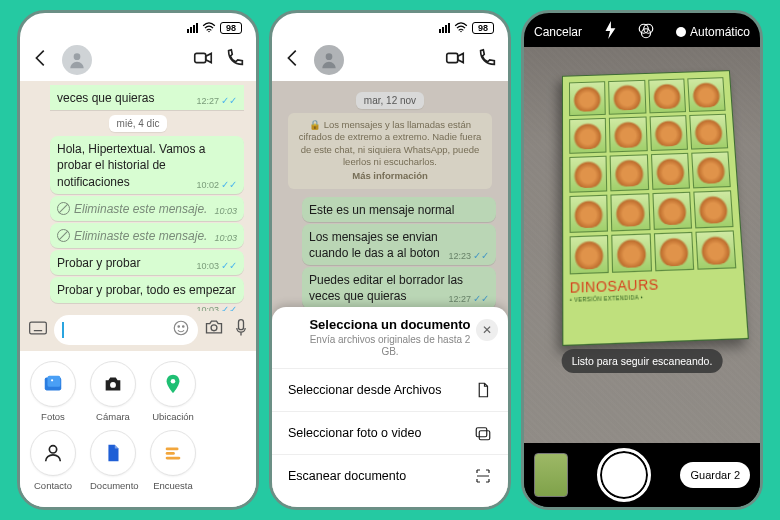 The height and width of the screenshot is (520, 780). What do you see at coordinates (551, 475) in the screenshot?
I see `thumbnail-preview` at bounding box center [551, 475].